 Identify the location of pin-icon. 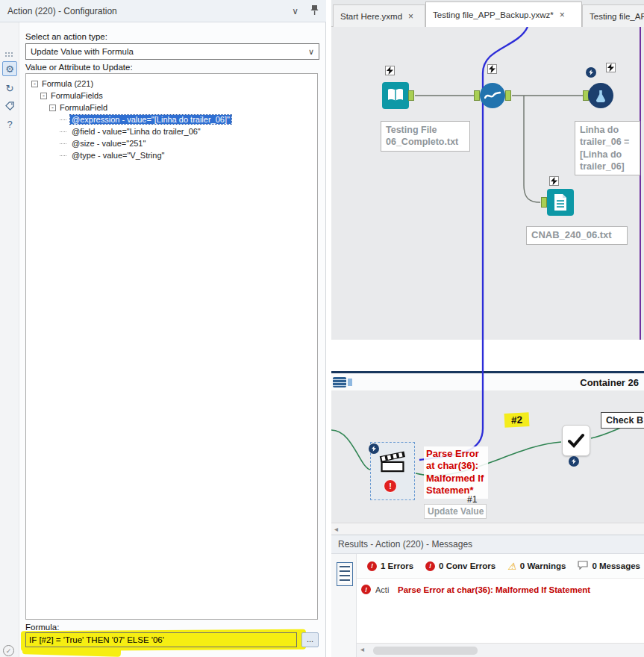
(315, 11).